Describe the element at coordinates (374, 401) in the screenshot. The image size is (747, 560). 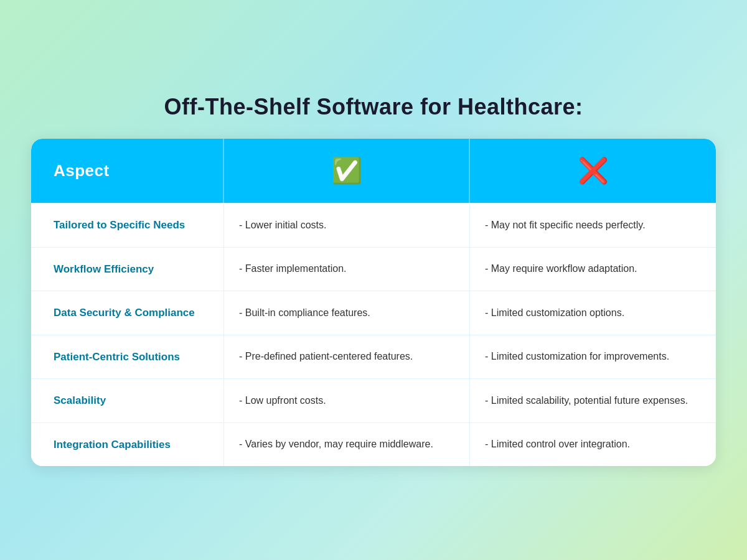
I see `table-row: Scalability - Low upfront costs. - Limit…` at that location.